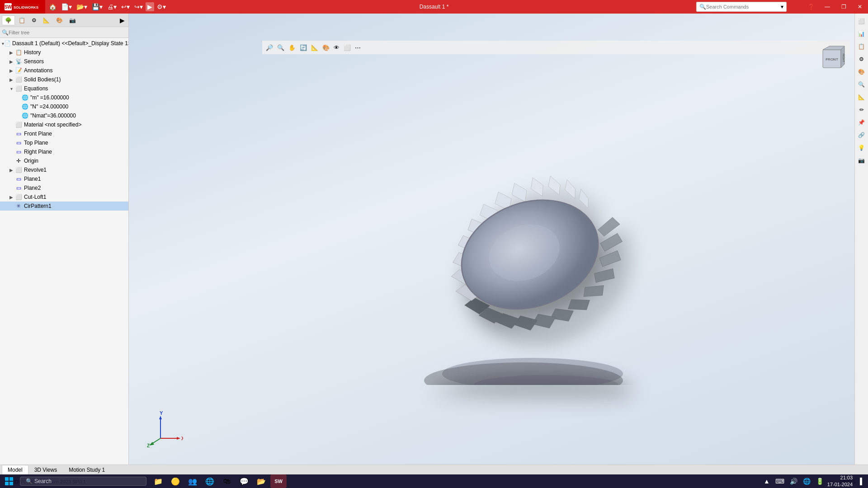  Describe the element at coordinates (150, 7) in the screenshot. I see `rebuild-button: ▶` at that location.